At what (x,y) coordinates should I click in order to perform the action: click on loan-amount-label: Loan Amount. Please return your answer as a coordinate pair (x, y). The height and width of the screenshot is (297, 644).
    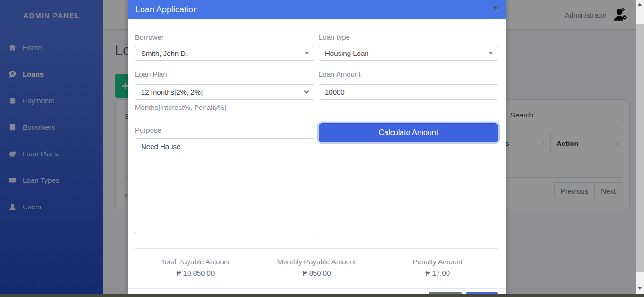
    Looking at the image, I should click on (340, 74).